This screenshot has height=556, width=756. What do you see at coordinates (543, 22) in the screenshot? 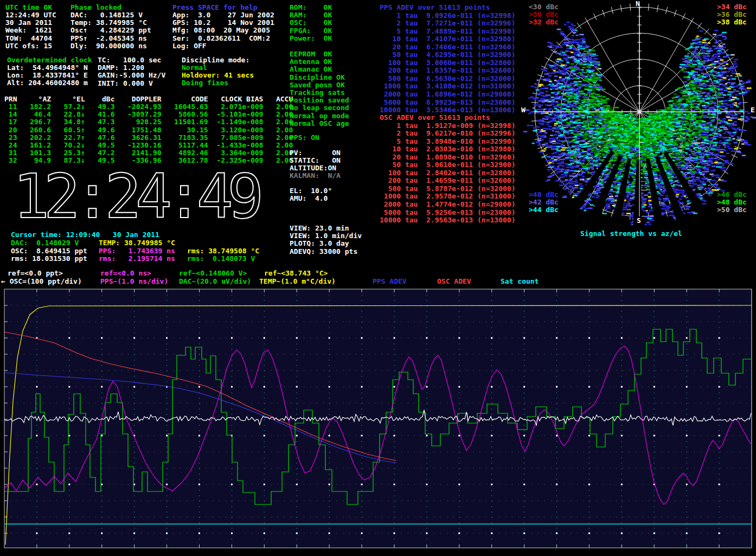
I see `dbc-legend-item: >32 dBc` at bounding box center [543, 22].